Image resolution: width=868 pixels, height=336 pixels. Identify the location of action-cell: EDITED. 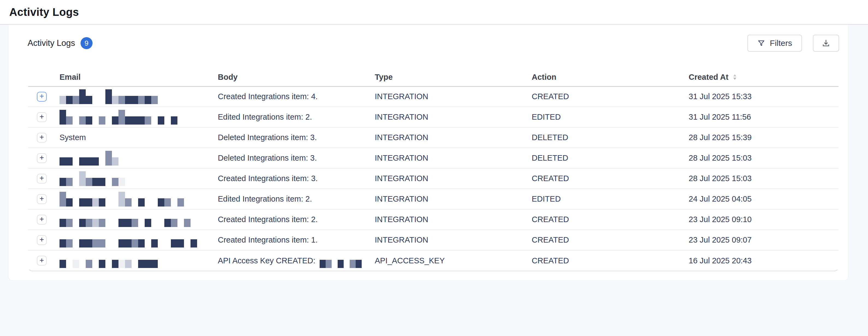
(610, 199).